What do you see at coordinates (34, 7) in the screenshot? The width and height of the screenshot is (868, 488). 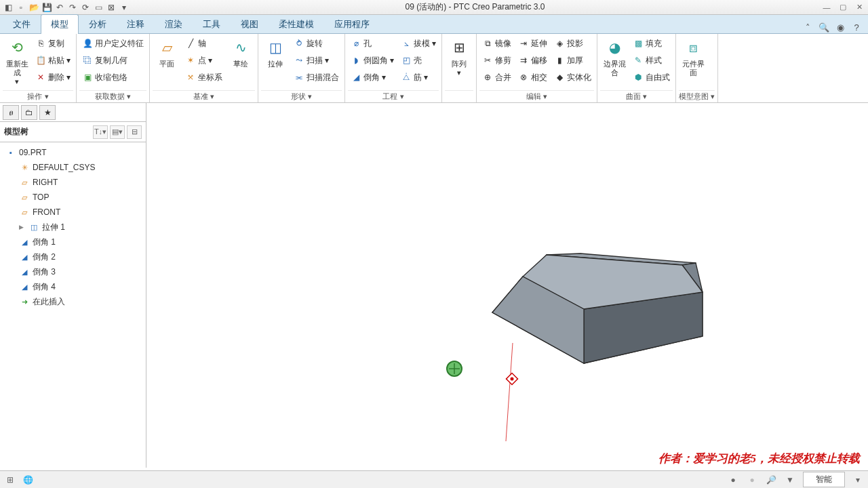 I see `open-icon: 📂` at bounding box center [34, 7].